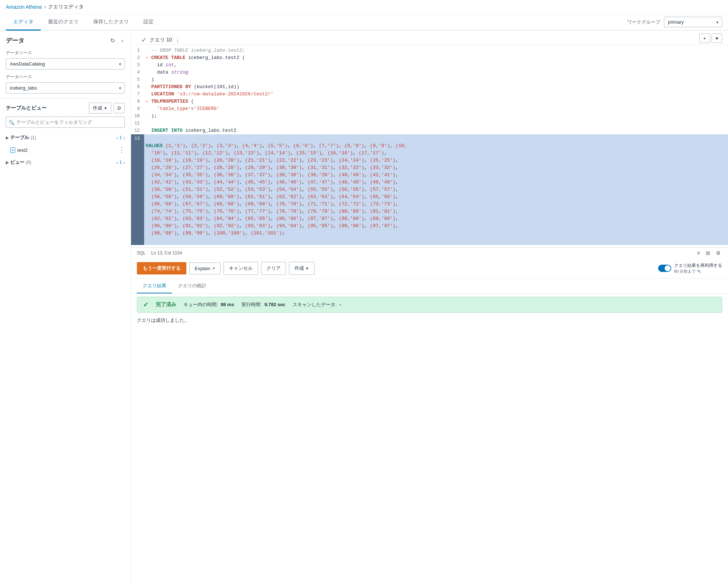  I want to click on clear-button: クリア, so click(274, 268).